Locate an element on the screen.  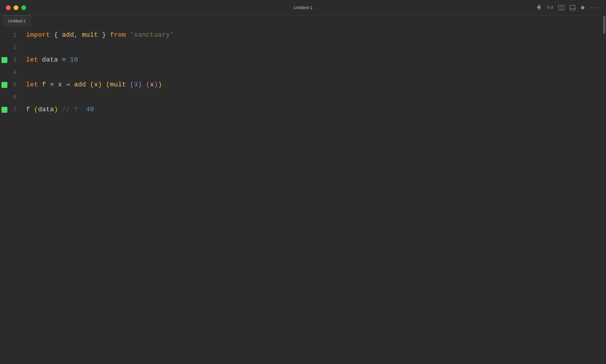
tab-bar: Untitled-1 is located at coordinates (303, 21).